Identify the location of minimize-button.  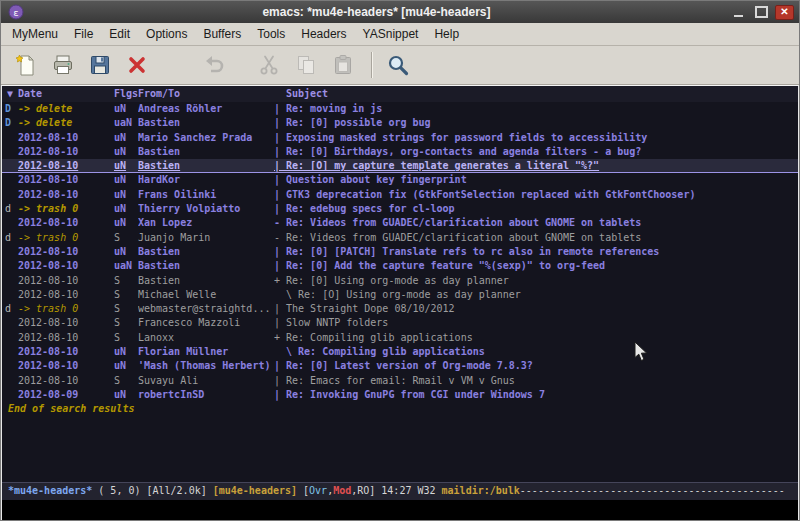
(738, 12).